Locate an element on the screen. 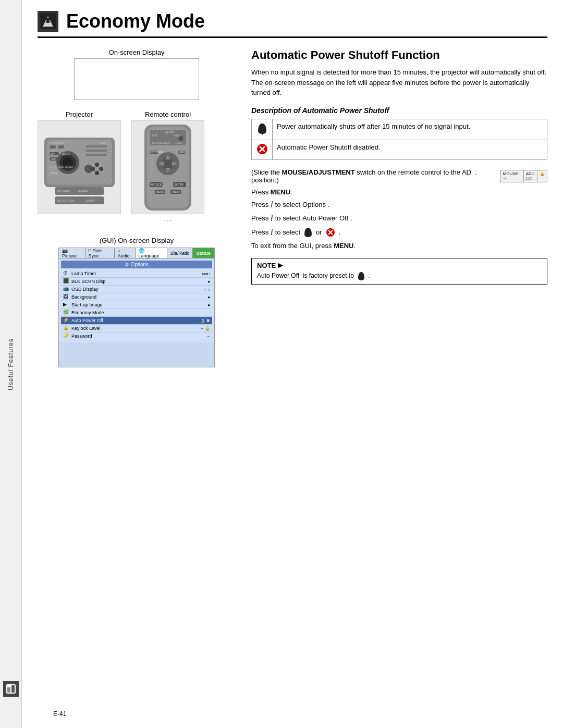 Image resolution: width=563 pixels, height=728 pixels. gui-item-blkscr: ⬛ BLK SCRN Disp ● is located at coordinates (137, 281).